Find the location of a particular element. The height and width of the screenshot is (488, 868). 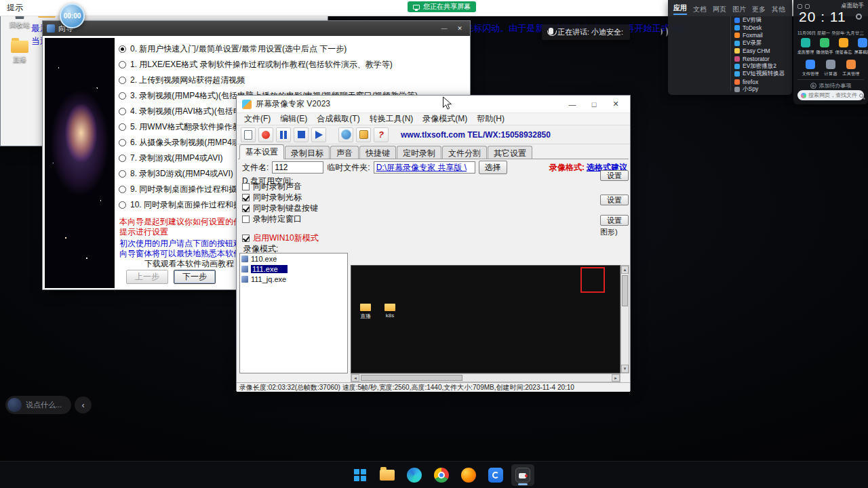

quick-tool-screenshot: 屏幕截图 is located at coordinates (861, 47).